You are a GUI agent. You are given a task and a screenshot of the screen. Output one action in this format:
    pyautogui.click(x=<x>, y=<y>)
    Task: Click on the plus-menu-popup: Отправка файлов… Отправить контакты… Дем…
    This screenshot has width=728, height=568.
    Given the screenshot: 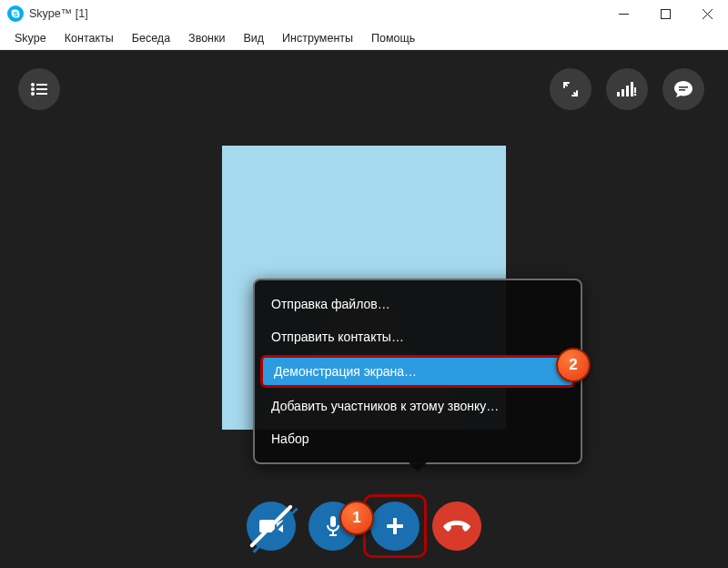 What is the action you would take?
    pyautogui.click(x=418, y=371)
    